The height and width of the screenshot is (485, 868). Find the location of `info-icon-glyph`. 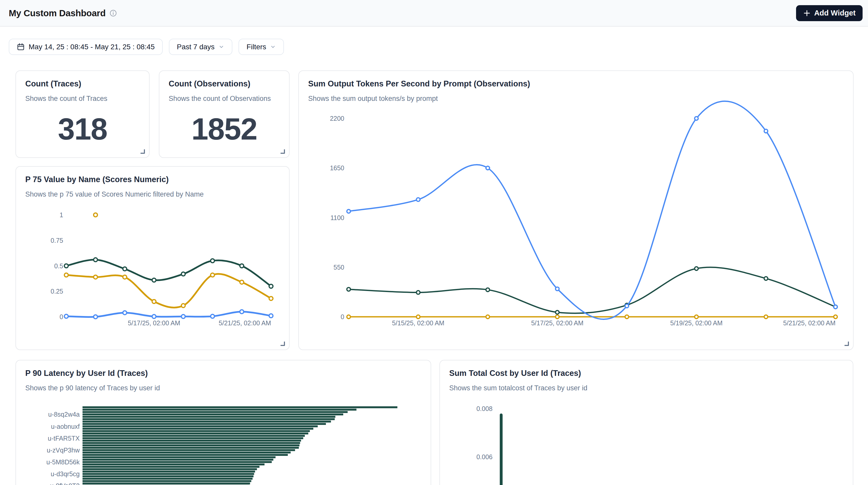

info-icon-glyph is located at coordinates (113, 13).